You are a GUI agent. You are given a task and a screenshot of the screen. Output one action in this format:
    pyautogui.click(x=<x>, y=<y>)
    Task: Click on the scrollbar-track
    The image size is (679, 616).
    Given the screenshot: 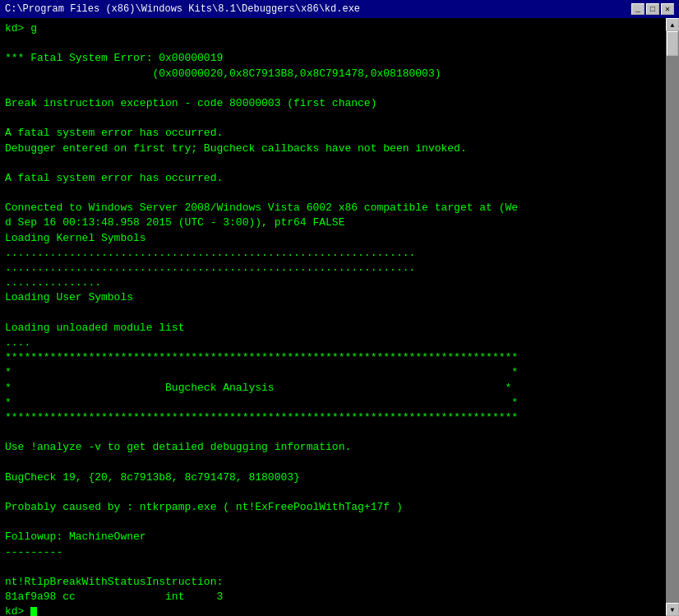 What is the action you would take?
    pyautogui.click(x=672, y=317)
    